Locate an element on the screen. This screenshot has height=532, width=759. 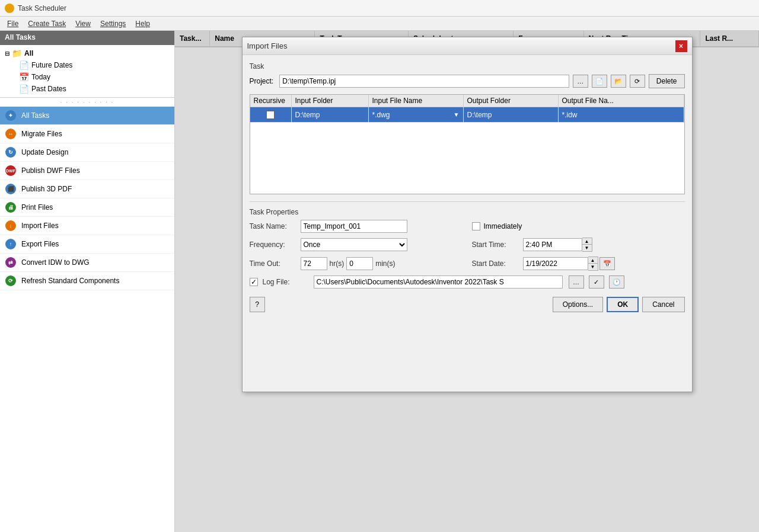
folder-icon-future: 📄 is located at coordinates (24, 65).